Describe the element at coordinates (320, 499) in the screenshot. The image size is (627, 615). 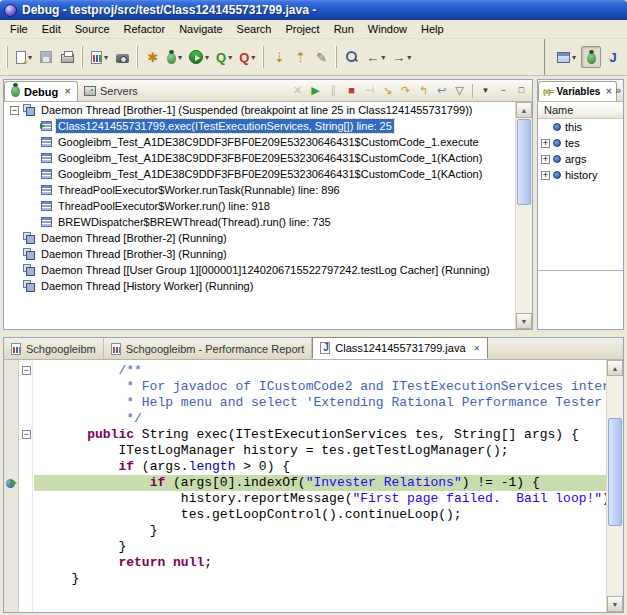
I see `code-line: history.reportMessage("First page failed…` at that location.